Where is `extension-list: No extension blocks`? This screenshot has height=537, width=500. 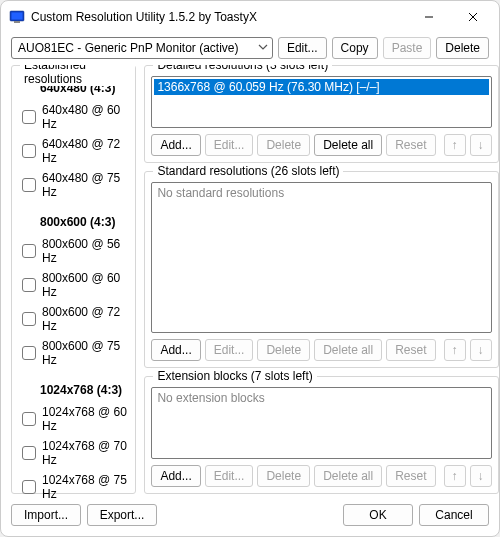 extension-list: No extension blocks is located at coordinates (321, 423).